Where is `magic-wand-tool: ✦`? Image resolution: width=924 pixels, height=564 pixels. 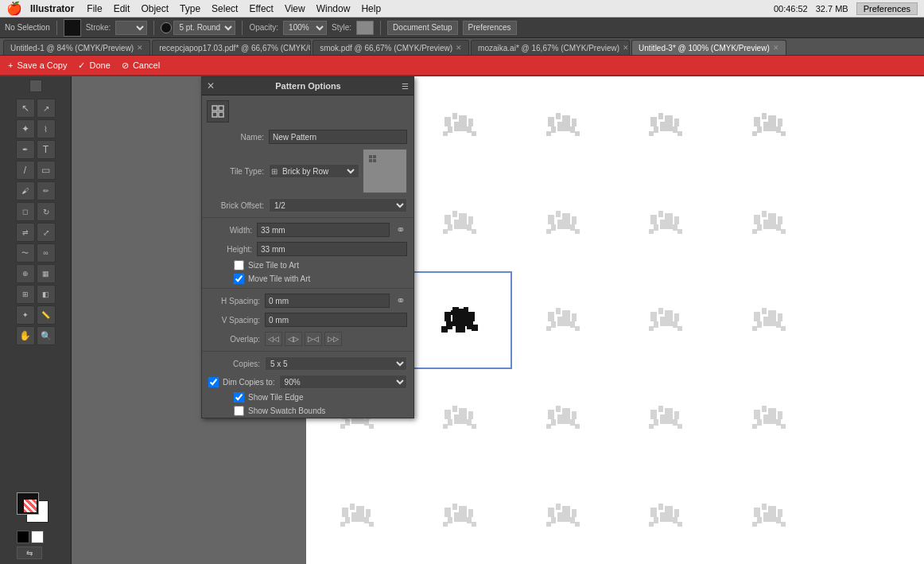 magic-wand-tool: ✦ is located at coordinates (25, 129).